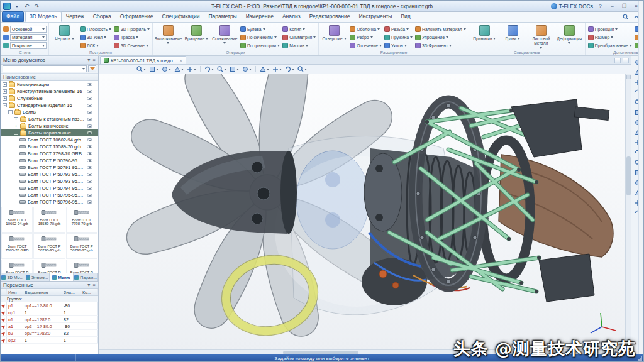  Describe the element at coordinates (13, 16) in the screenshot. I see `menu-tab-0: Файл` at that location.